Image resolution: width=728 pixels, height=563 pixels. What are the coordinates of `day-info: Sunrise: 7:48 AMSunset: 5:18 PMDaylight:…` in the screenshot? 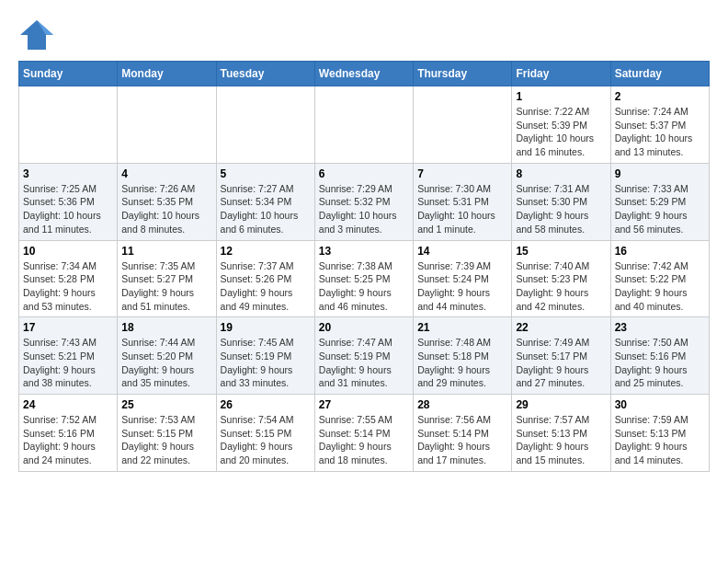 It's located at (462, 362).